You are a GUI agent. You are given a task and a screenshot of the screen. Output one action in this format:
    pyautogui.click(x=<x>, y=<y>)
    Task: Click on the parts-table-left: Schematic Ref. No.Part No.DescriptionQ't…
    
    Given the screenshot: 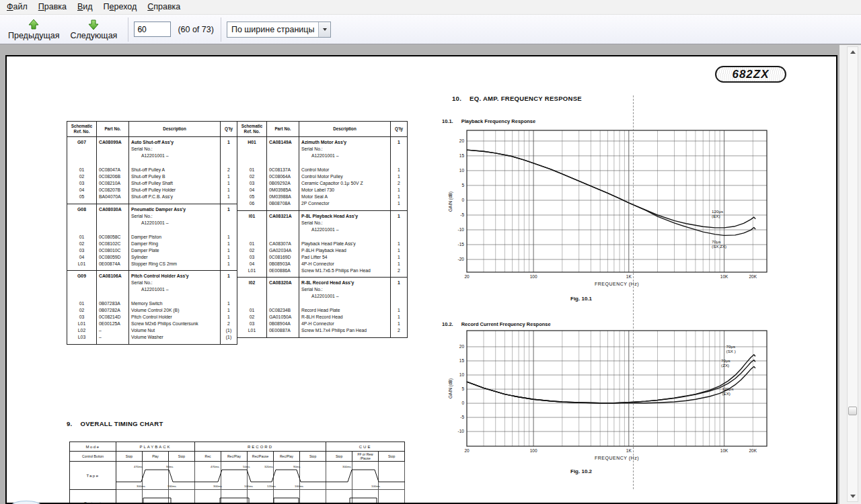 What is the action you would take?
    pyautogui.click(x=152, y=233)
    